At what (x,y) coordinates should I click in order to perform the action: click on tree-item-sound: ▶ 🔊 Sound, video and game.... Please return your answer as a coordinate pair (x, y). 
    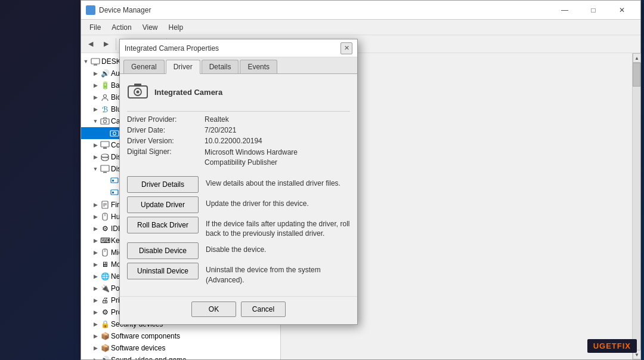
    Looking at the image, I should click on (181, 357).